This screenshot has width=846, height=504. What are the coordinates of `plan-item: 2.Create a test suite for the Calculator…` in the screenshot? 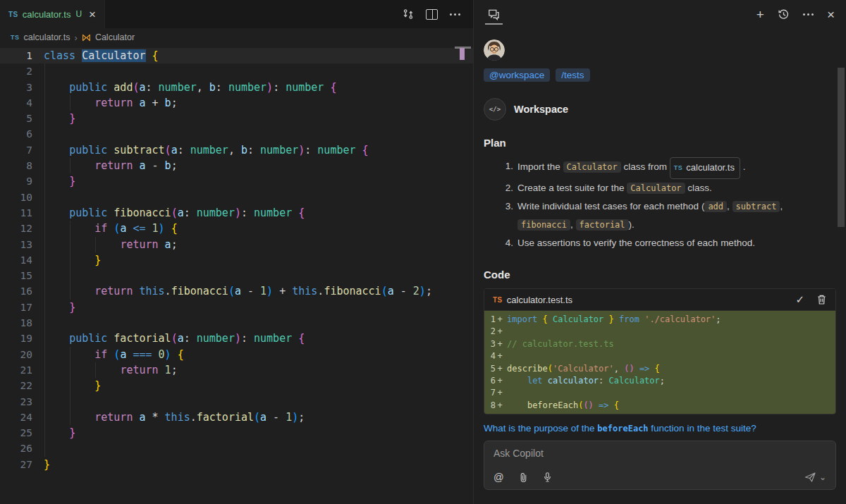 It's located at (660, 188).